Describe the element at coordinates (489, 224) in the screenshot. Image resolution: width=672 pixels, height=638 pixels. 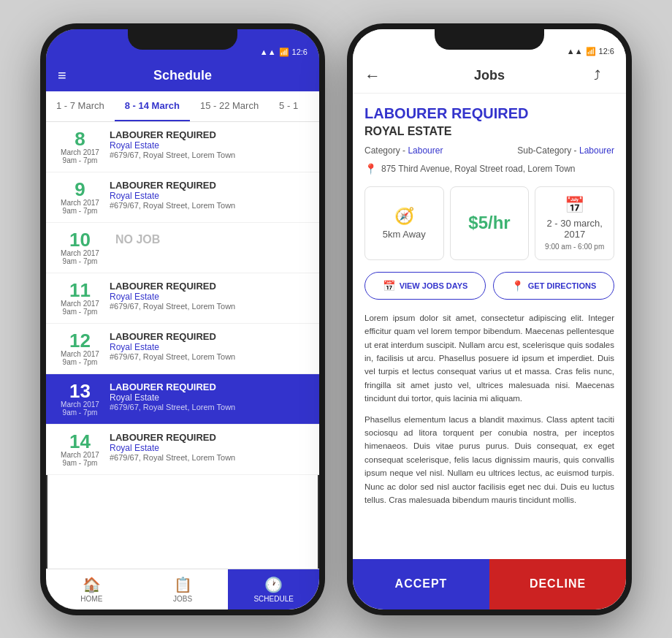
I see `stats-row: 🧭 5km Away $5/hr 📅 2 - 30 march, 2017 9:…` at that location.